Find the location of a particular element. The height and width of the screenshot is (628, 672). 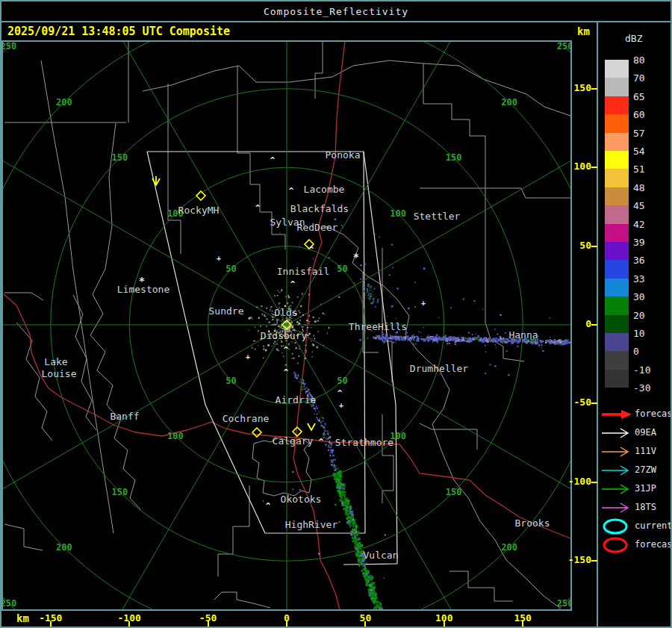

legend-label: 27ZW is located at coordinates (645, 470).